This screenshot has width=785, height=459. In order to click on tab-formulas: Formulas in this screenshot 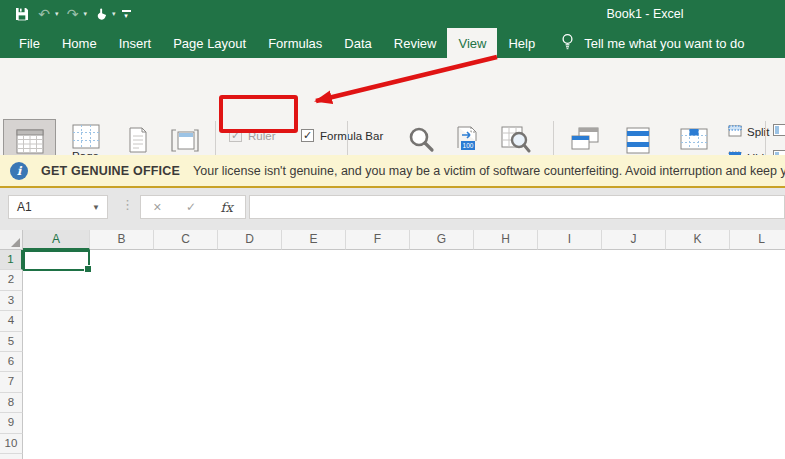, I will do `click(295, 43)`.